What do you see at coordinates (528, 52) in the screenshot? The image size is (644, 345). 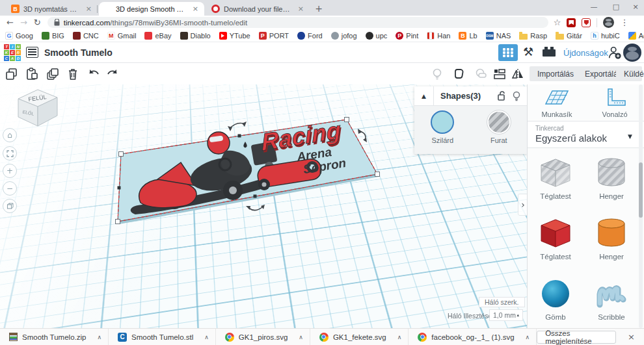 I see `minecraft-pickaxe-icon: ⚒` at bounding box center [528, 52].